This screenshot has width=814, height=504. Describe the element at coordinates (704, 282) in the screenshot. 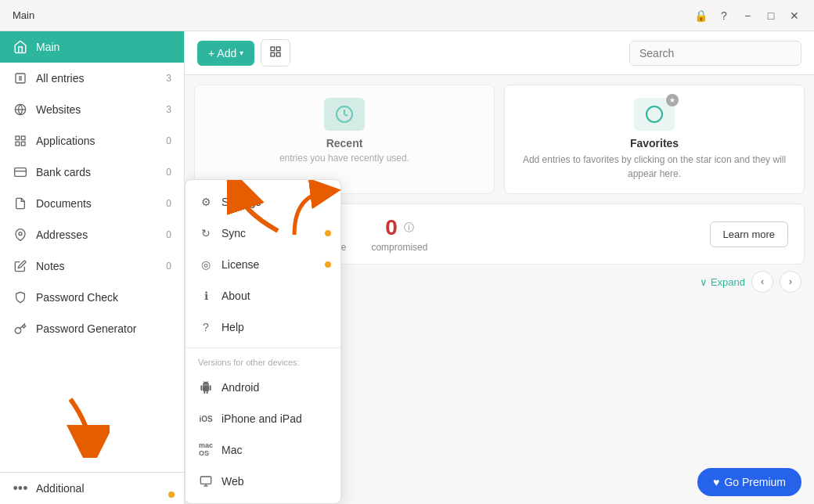

I see `chevron-down-icon: ∨` at that location.